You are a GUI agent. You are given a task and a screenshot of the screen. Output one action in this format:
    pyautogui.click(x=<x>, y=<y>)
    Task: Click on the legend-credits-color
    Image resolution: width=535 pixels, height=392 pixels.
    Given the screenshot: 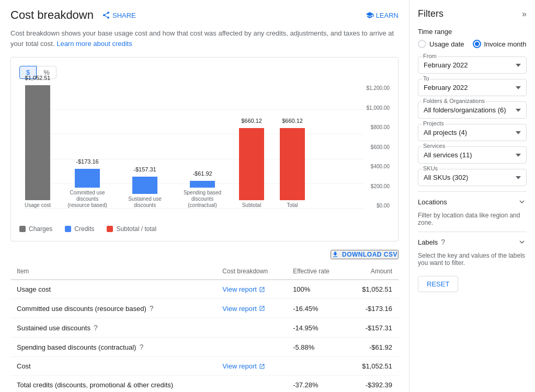 What is the action you would take?
    pyautogui.click(x=68, y=229)
    